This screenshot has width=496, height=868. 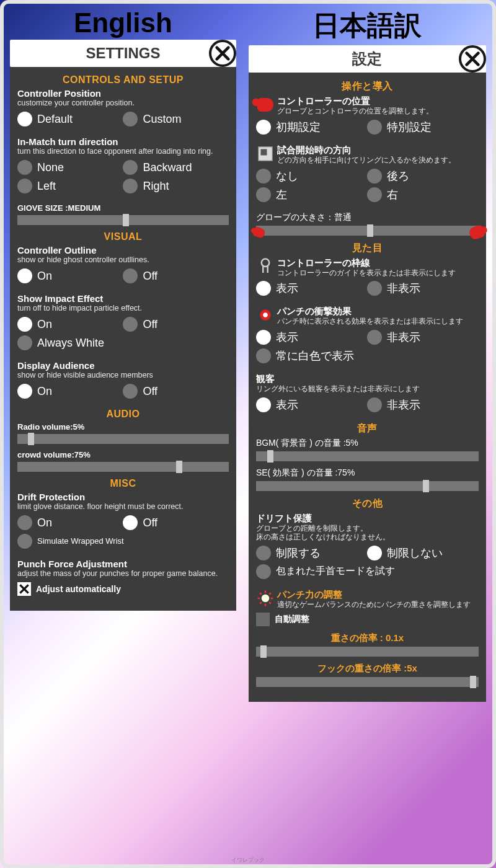 What do you see at coordinates (367, 279) in the screenshot?
I see `controller-outline-jp: コントローラーの枠線 コントローラーのガイドを表示または非表示にします 表示 非…` at bounding box center [367, 279].